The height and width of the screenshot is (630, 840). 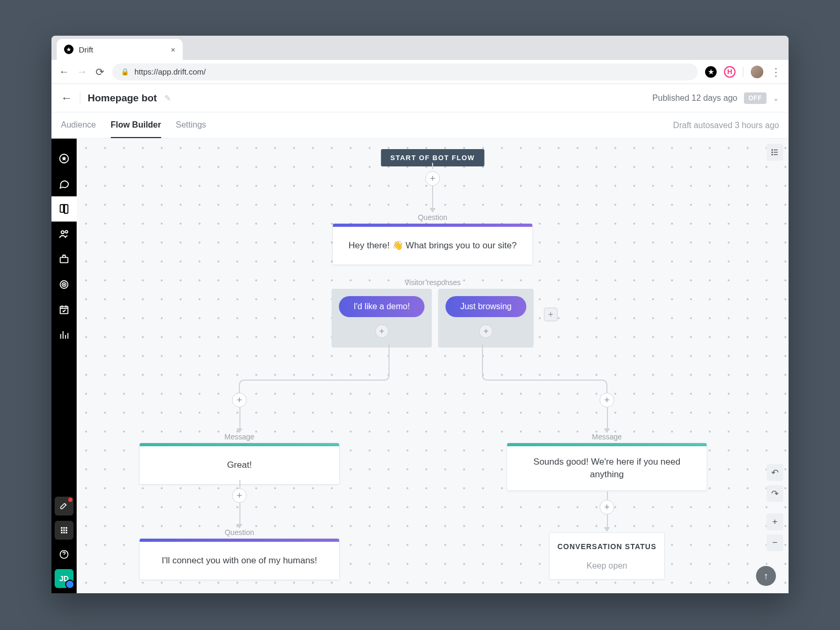 I want to click on drift-favicon, so click(x=69, y=49).